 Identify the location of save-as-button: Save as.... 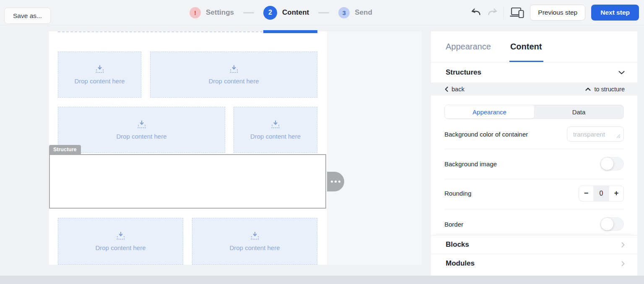
(28, 16).